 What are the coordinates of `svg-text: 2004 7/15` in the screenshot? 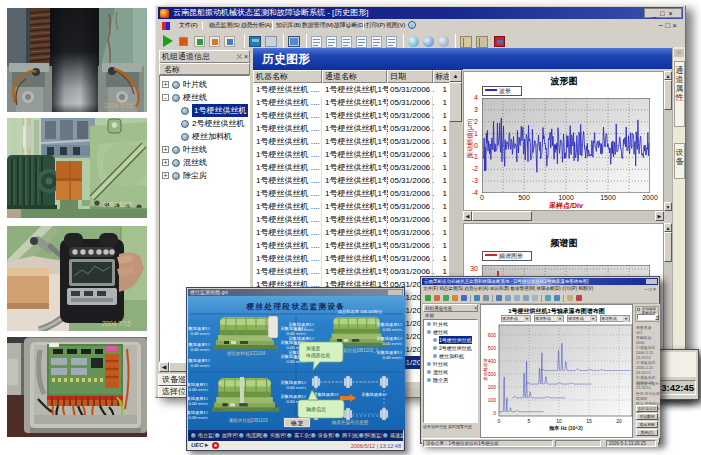 It's located at (116, 324).